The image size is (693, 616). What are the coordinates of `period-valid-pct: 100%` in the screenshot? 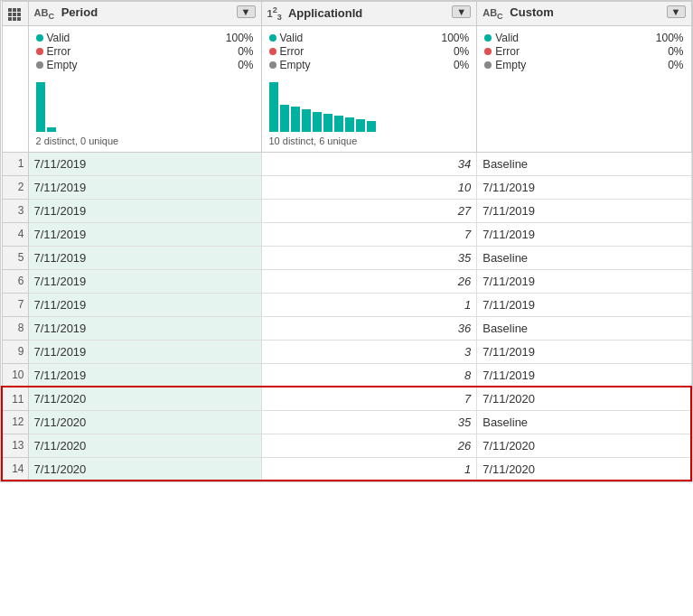 It's located at (239, 38).